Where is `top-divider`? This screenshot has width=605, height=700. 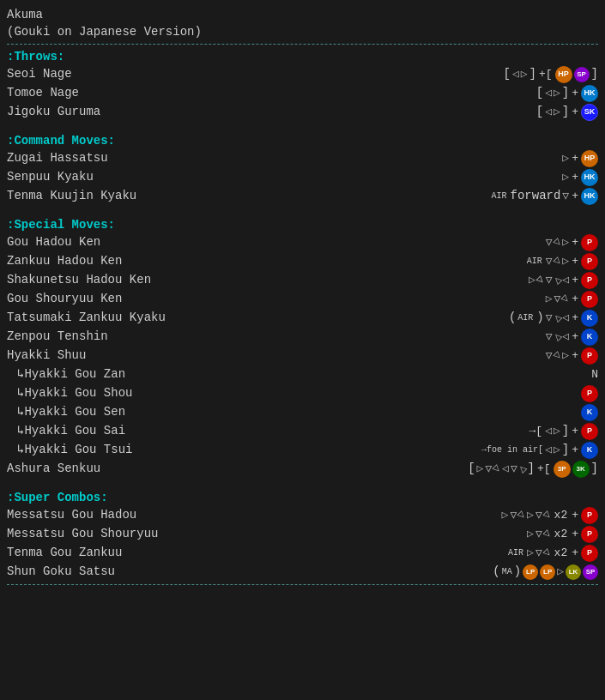 top-divider is located at coordinates (302, 45).